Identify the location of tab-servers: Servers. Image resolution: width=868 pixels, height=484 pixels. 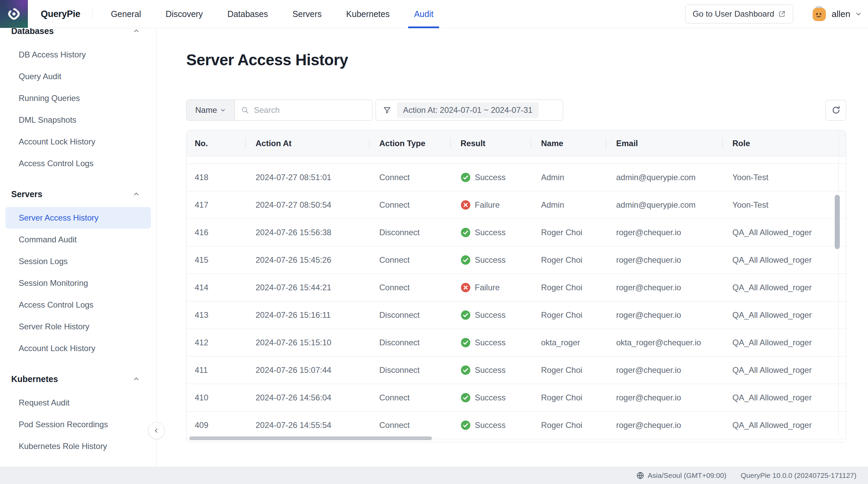
(307, 14).